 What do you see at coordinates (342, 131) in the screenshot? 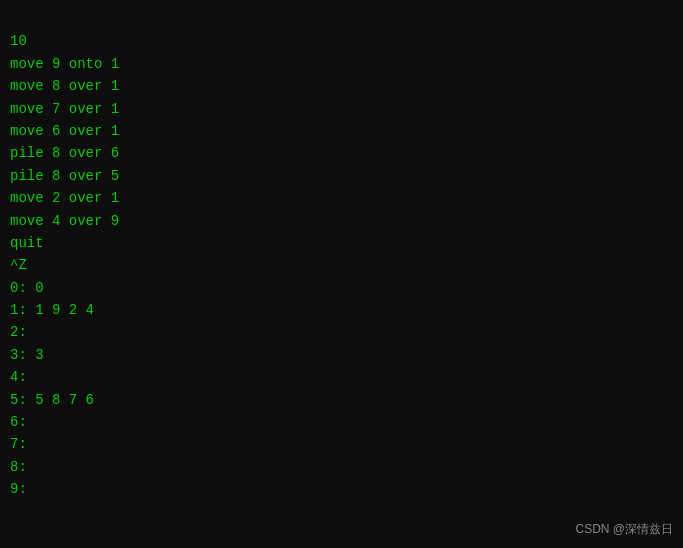
I see `terminal-line: move 6 over 1` at bounding box center [342, 131].